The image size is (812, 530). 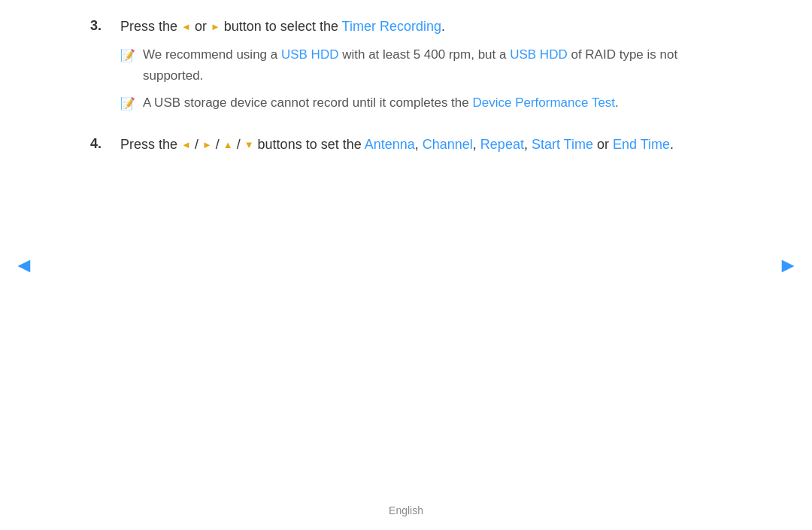 I want to click on step4-down-arrow-icon: ▼, so click(x=250, y=144).